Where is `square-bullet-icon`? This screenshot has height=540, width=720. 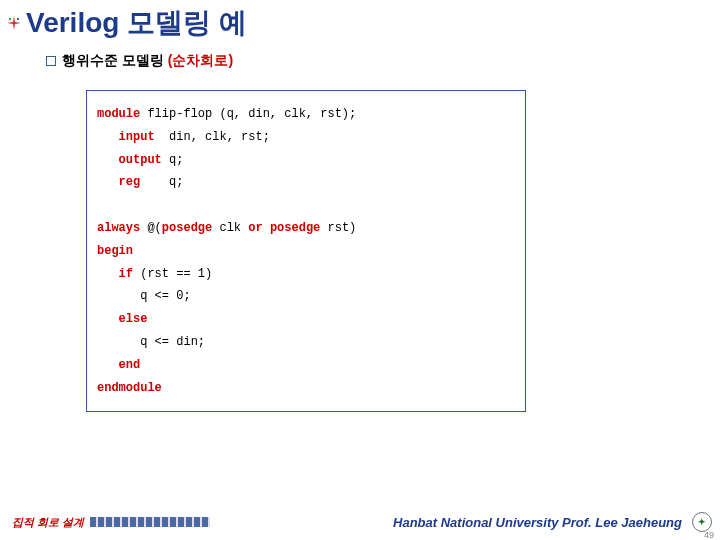
square-bullet-icon is located at coordinates (51, 61).